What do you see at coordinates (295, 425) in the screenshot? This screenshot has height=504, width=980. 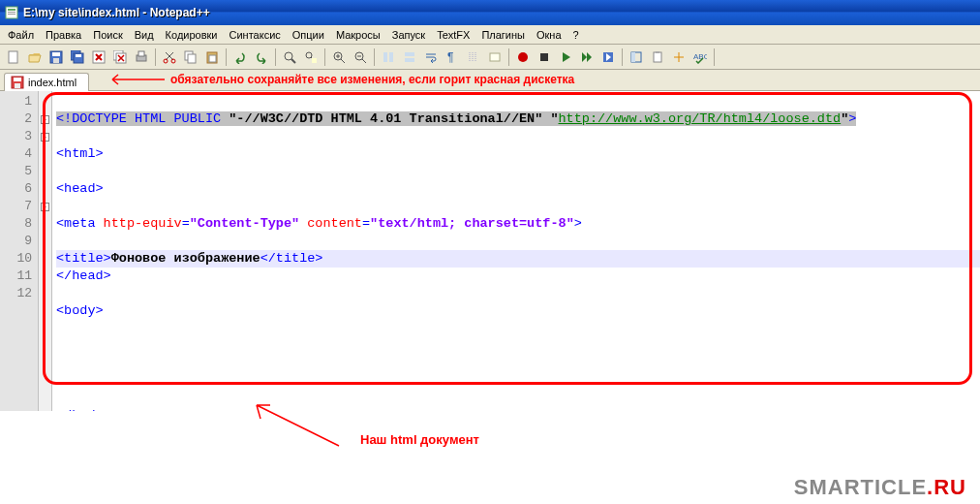 I see `arrow-up-left-icon` at bounding box center [295, 425].